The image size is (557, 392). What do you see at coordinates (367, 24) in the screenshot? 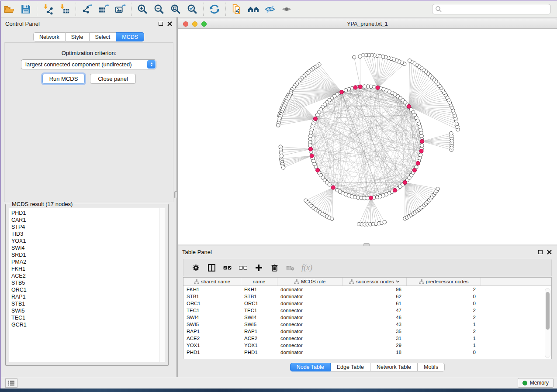
I see `network-window-titlebar: YPA_prune.txt_1` at bounding box center [367, 24].